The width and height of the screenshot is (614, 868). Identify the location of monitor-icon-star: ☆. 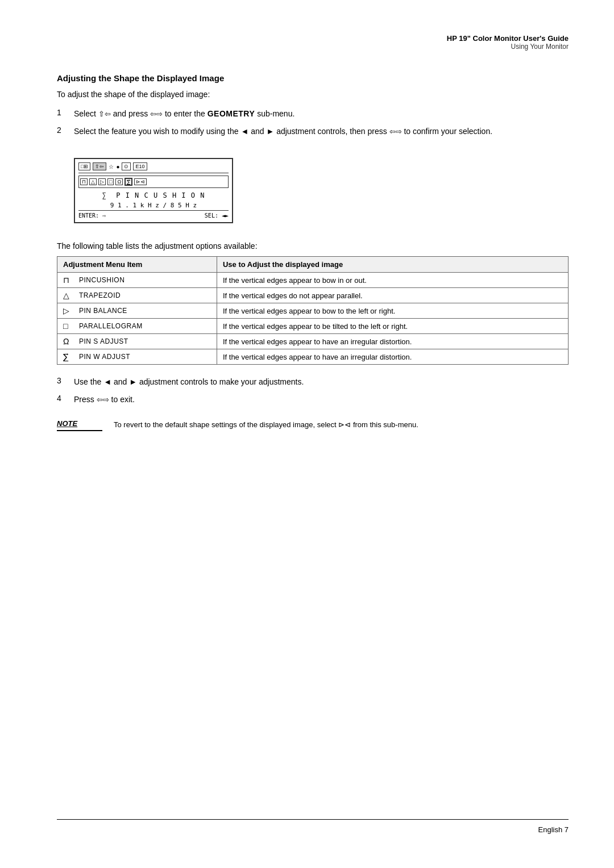
(111, 167).